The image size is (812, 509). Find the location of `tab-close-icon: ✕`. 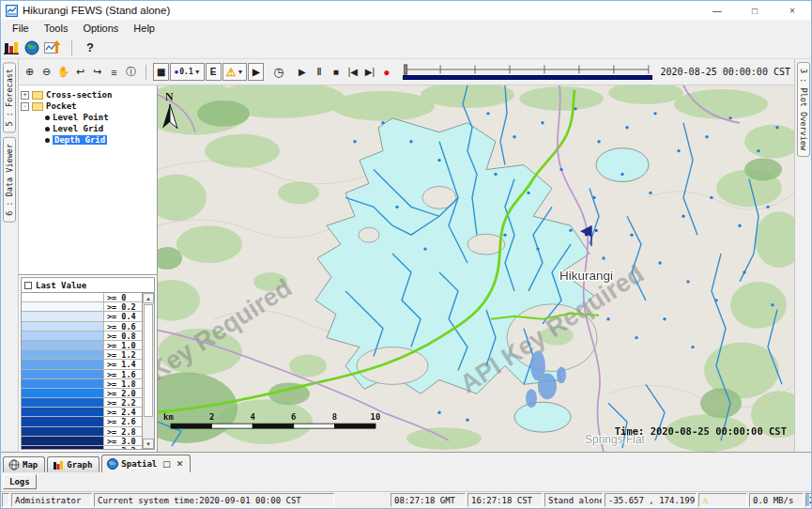

tab-close-icon: ✕ is located at coordinates (180, 464).